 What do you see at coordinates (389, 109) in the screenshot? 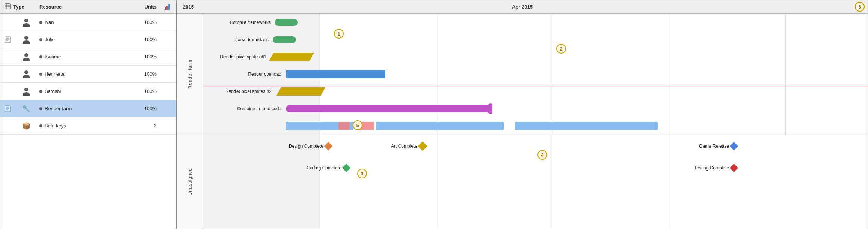
I see `task-bar-combine` at bounding box center [389, 109].